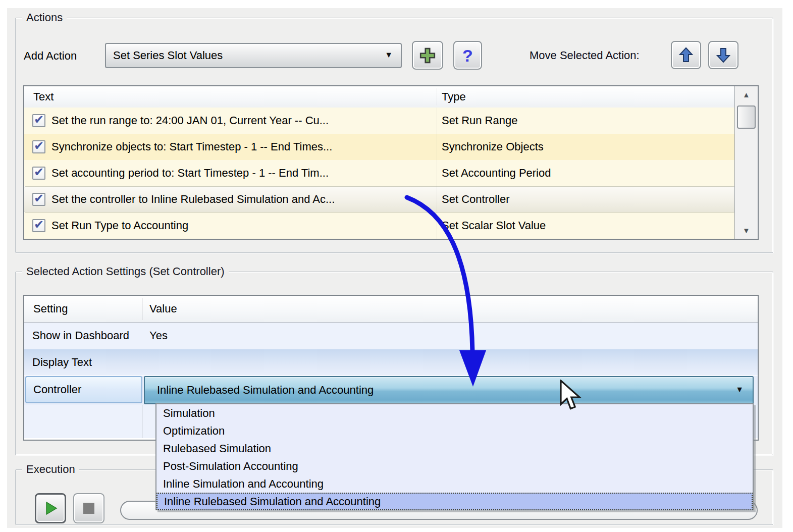 The image size is (793, 532). I want to click on actions-table-header: Text Type, so click(391, 97).